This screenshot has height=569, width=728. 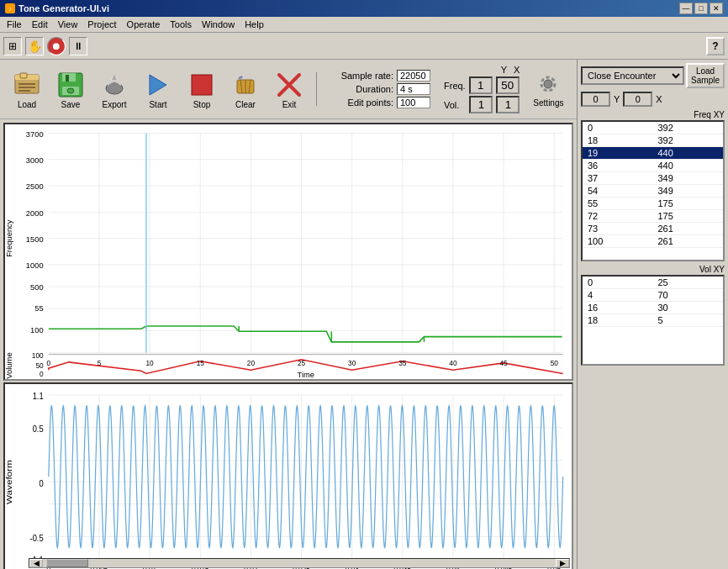 What do you see at coordinates (202, 89) in the screenshot?
I see `stop-button: Stop` at bounding box center [202, 89].